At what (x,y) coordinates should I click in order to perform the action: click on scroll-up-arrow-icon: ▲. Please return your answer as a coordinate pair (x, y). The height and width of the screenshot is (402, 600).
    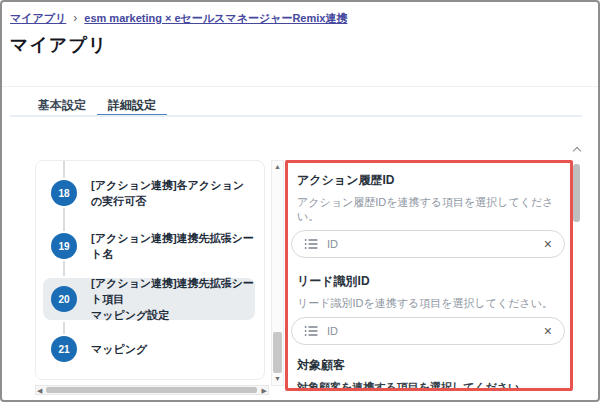
    Looking at the image, I should click on (278, 167).